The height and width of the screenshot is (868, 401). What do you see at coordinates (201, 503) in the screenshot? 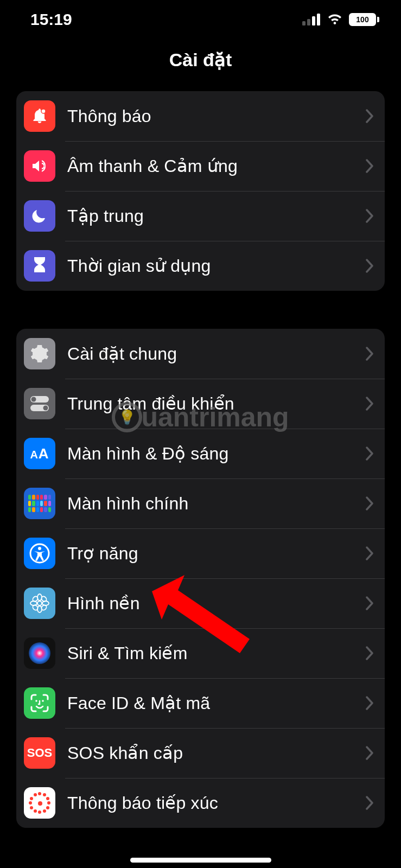
I see `settings-row-home-grid: Màn hình chính` at bounding box center [201, 503].